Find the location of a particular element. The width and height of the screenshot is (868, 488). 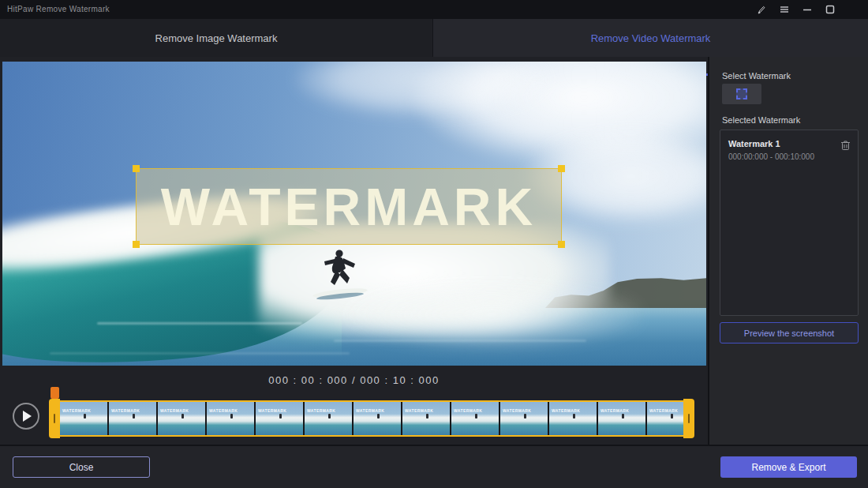

whitewater-spray is located at coordinates (492, 314).